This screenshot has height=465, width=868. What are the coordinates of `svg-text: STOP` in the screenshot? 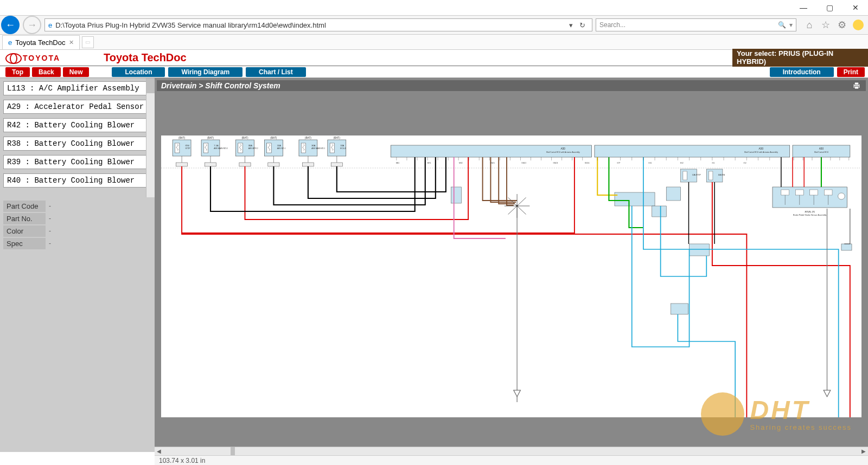 It's located at (188, 148).